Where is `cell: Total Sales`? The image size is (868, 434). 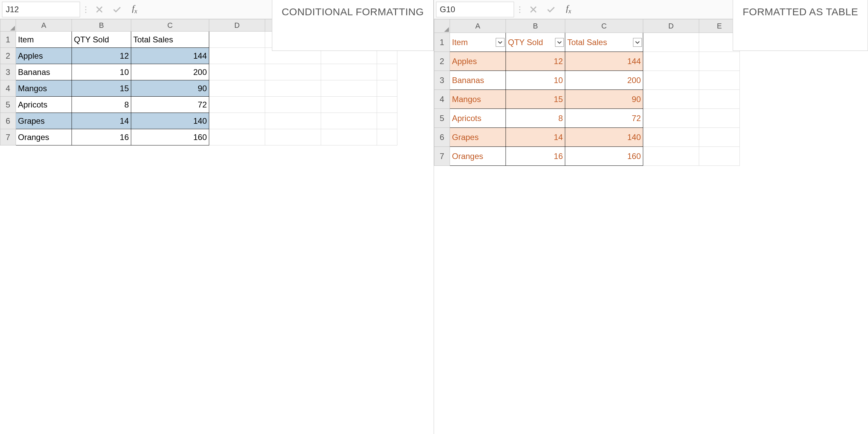
cell: Total Sales is located at coordinates (170, 40).